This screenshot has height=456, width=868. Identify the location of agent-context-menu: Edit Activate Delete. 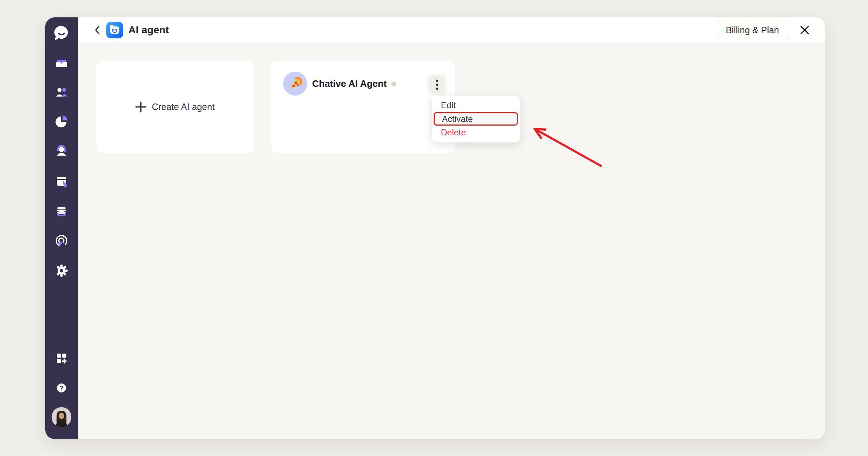
(476, 119).